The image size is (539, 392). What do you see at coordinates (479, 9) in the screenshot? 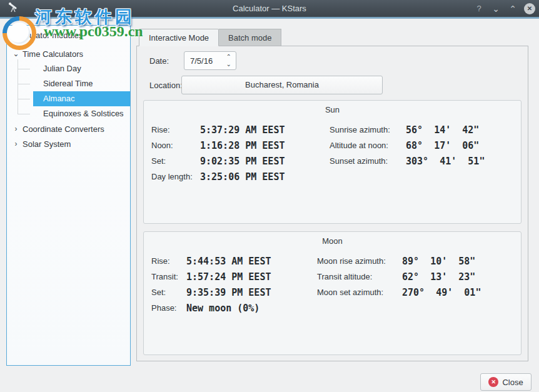
I see `help-icon: ?` at bounding box center [479, 9].